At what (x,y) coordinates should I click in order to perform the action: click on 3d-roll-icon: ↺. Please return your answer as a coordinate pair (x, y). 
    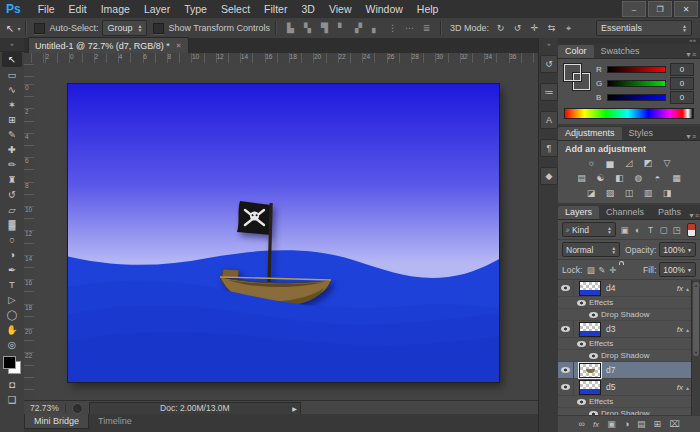
    Looking at the image, I should click on (518, 28).